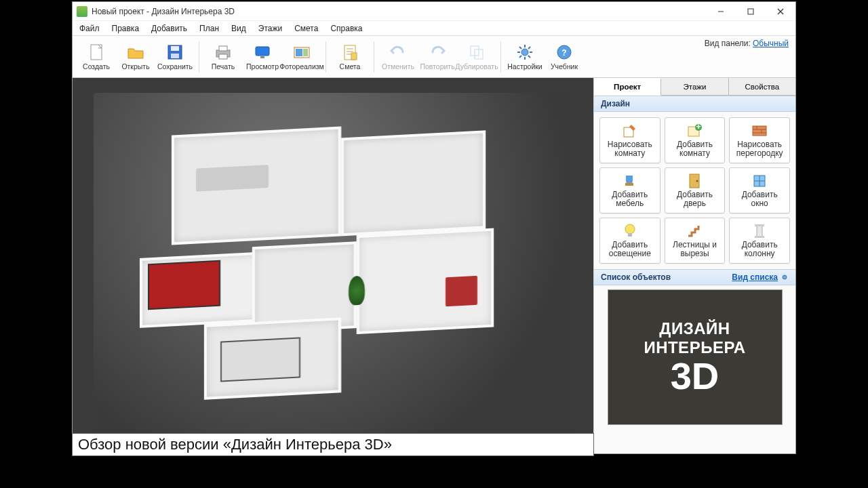 Image resolution: width=868 pixels, height=488 pixels. I want to click on add-room-icon: +, so click(694, 131).